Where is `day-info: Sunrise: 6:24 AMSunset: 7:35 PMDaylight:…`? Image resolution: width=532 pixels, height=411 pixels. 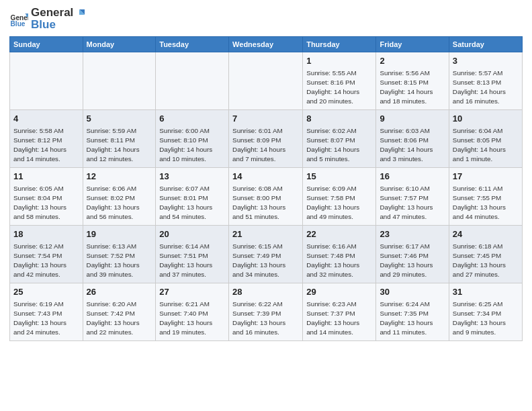
day-info: Sunrise: 6:24 AMSunset: 7:35 PMDaylight:… is located at coordinates (412, 318).